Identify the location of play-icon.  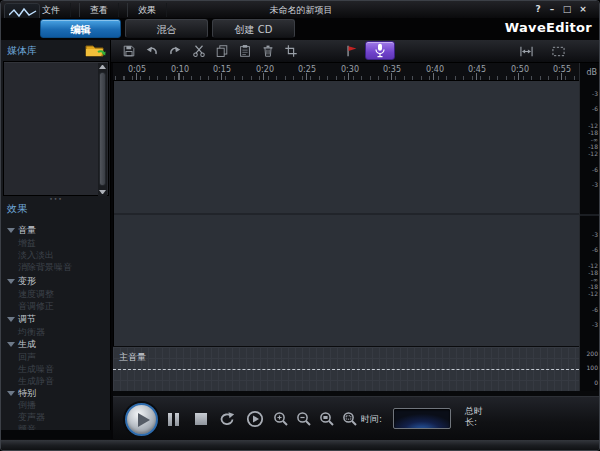
(144, 420).